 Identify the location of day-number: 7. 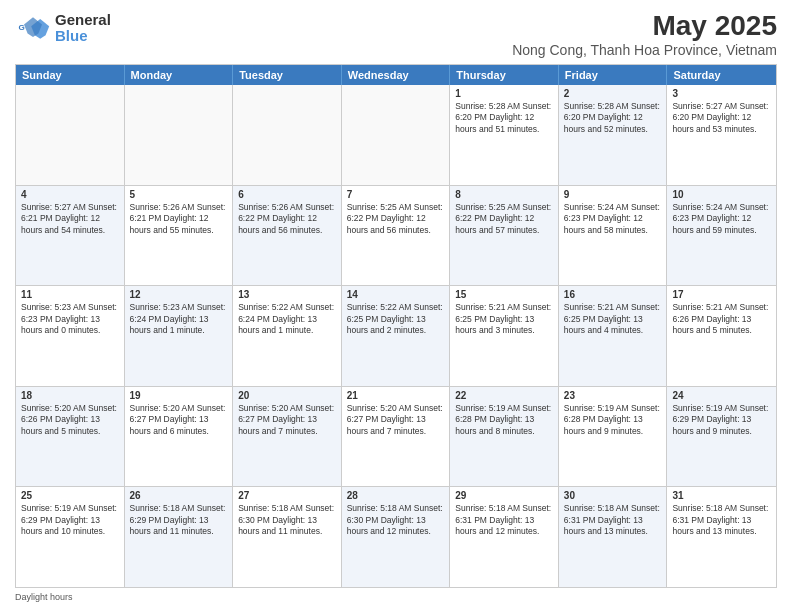
(396, 194).